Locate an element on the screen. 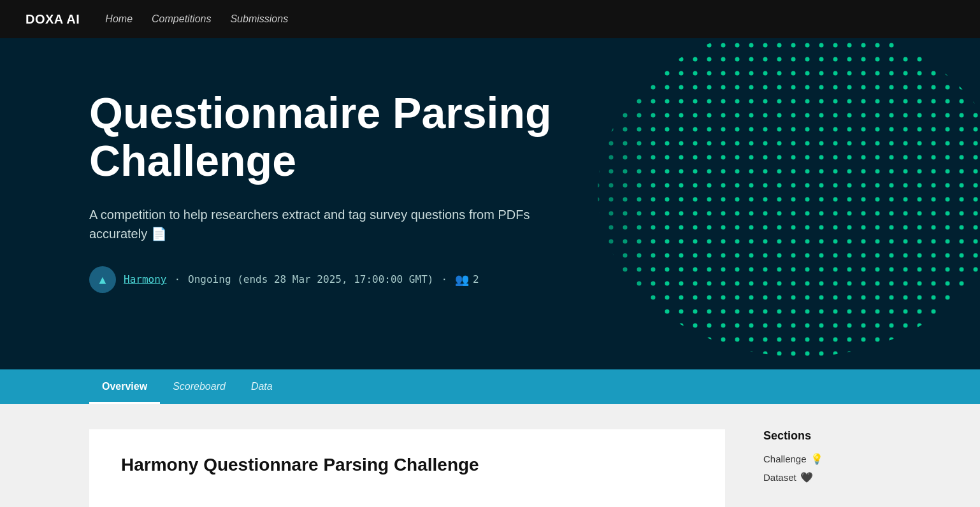 This screenshot has height=507, width=980. sidebar: Sections Challenge 💡 Dataset 🖤 is located at coordinates (827, 468).